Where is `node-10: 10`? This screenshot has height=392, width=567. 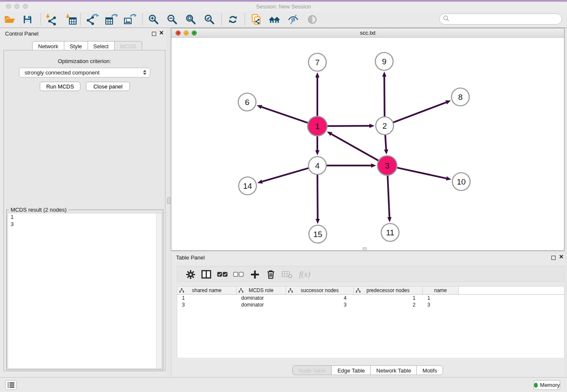 node-10: 10 is located at coordinates (461, 182).